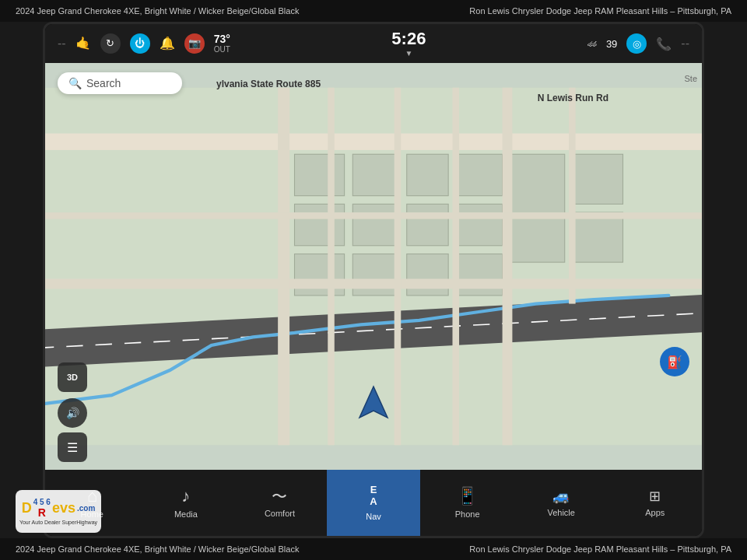 The image size is (747, 560). Describe the element at coordinates (374, 496) in the screenshot. I see `nav-direction-indicator: EA` at that location.